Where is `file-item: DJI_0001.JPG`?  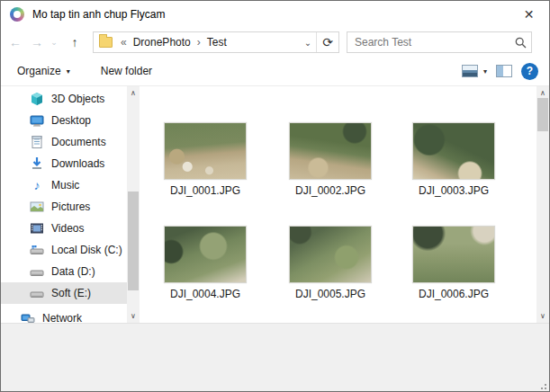 file-item: DJI_0001.JPG is located at coordinates (205, 160).